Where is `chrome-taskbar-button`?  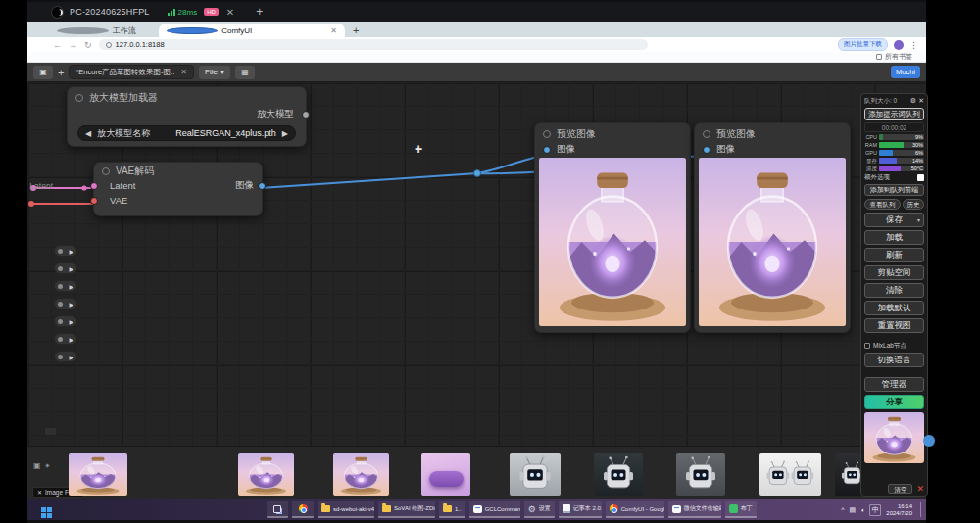
chrome-taskbar-button is located at coordinates (303, 509).